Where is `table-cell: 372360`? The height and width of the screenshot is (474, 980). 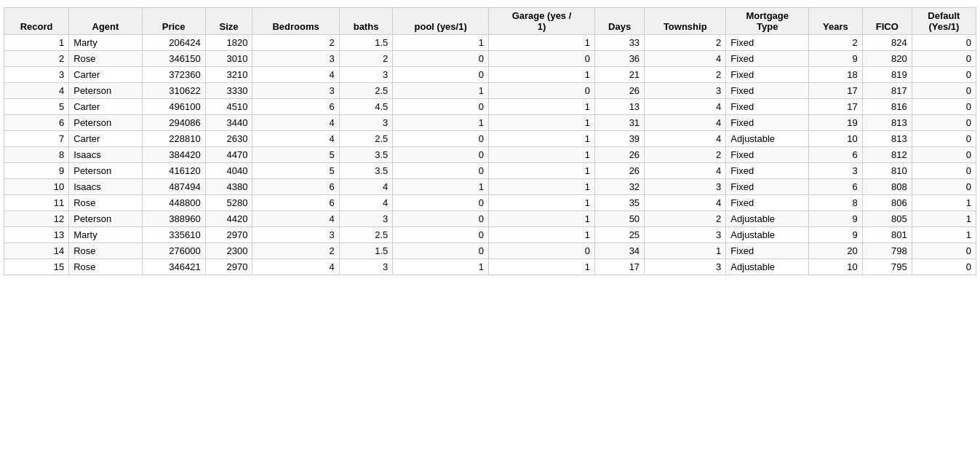 table-cell: 372360 is located at coordinates (173, 75).